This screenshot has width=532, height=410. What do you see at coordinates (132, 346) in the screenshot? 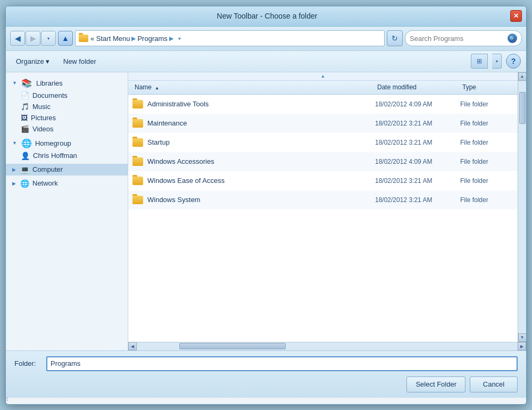
I see `scroll-left-button: ◀` at bounding box center [132, 346].